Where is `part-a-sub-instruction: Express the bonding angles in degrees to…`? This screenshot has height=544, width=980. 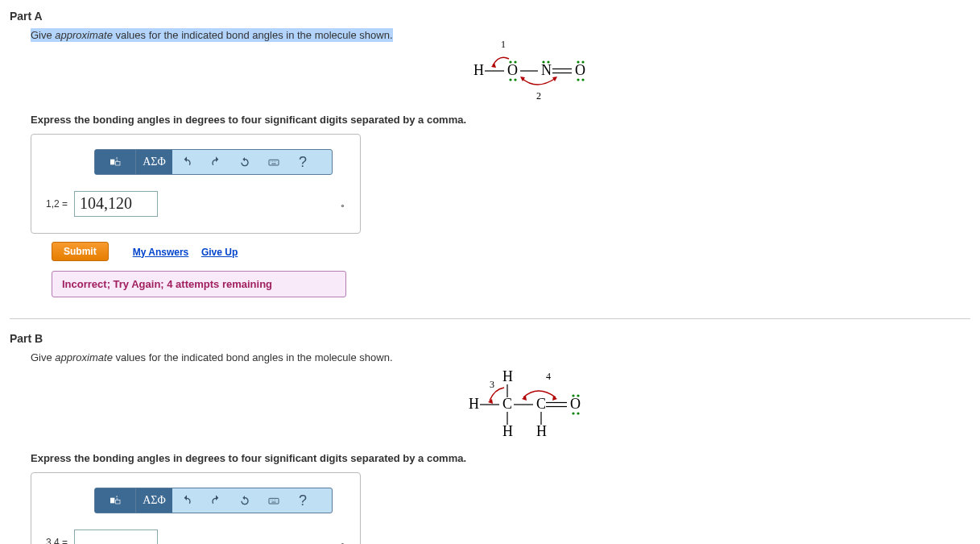 part-a-sub-instruction: Express the bonding angles in degrees to… is located at coordinates (501, 119).